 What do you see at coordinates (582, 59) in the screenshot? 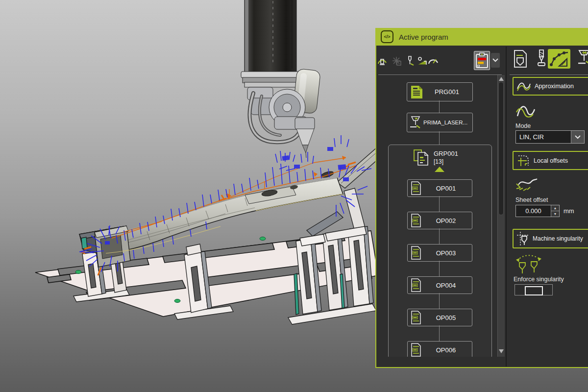
I see `tab-laser-head` at bounding box center [582, 59].